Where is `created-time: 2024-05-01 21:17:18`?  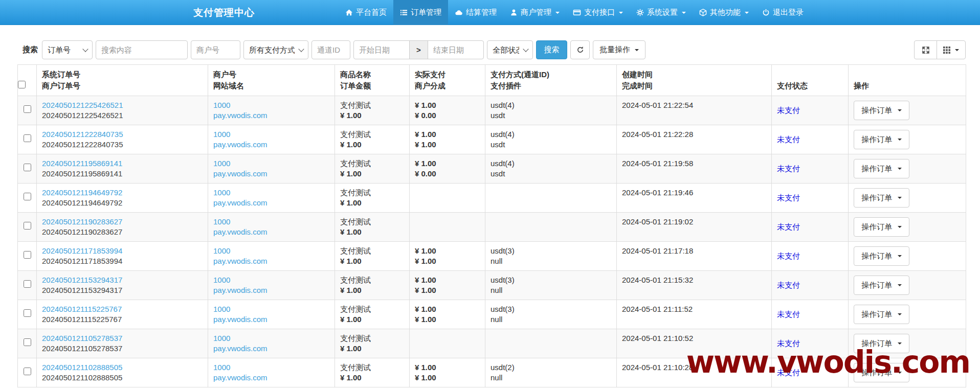
created-time: 2024-05-01 21:17:18 is located at coordinates (694, 251).